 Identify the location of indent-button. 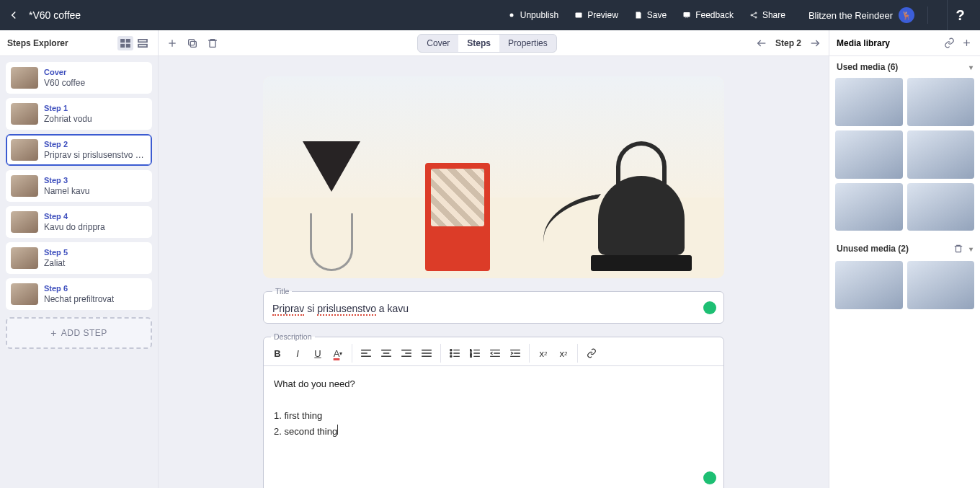
(515, 353).